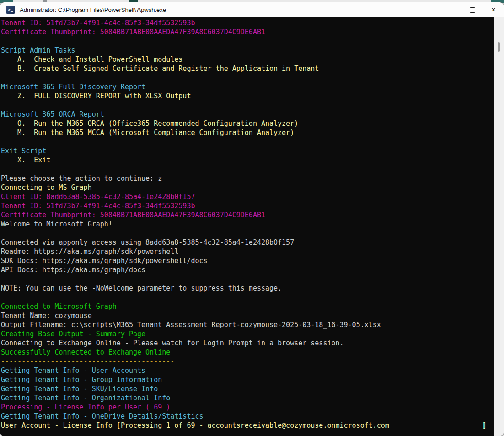 This screenshot has height=436, width=504. Describe the element at coordinates (247, 59) in the screenshot. I see `terminal-line: A. Check and Install PowerShell modules` at that location.